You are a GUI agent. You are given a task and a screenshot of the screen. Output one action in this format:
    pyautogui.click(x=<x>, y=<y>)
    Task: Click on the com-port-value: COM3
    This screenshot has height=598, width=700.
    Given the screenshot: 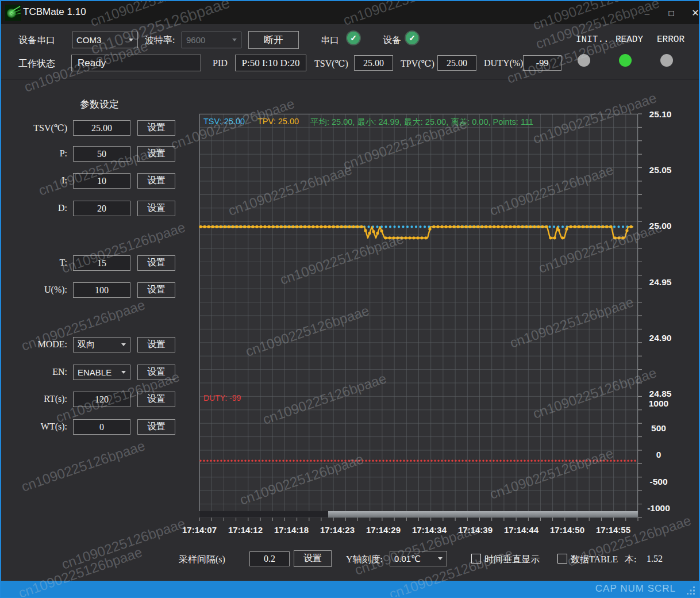 What is the action you would take?
    pyautogui.click(x=89, y=40)
    